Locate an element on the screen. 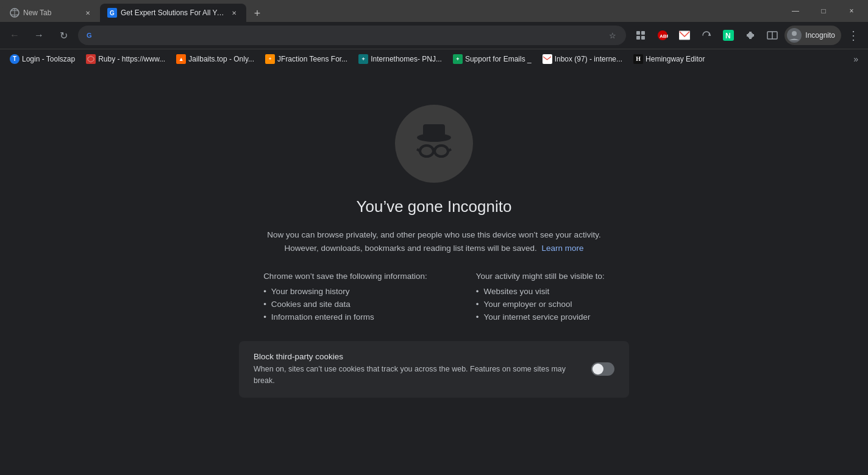  cookie-block-desc: When on, sites can’t use cookies that tr… is located at coordinates (418, 375).